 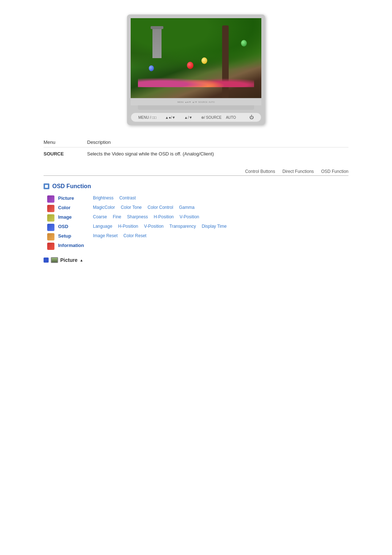 What do you see at coordinates (198, 208) in the screenshot?
I see `osd-menu-row-color: Color MagicColor Color Tone Color Contro…` at bounding box center [198, 208].